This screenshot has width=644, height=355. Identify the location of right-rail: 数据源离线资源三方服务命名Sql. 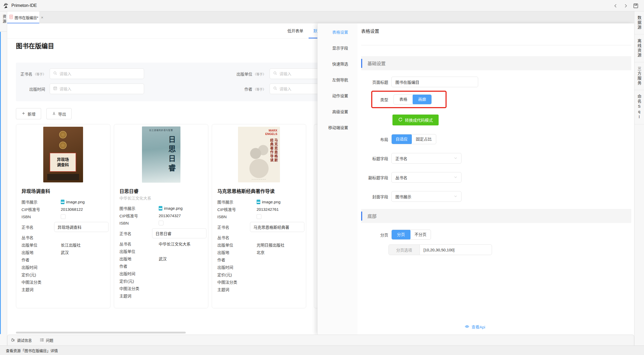
(639, 178).